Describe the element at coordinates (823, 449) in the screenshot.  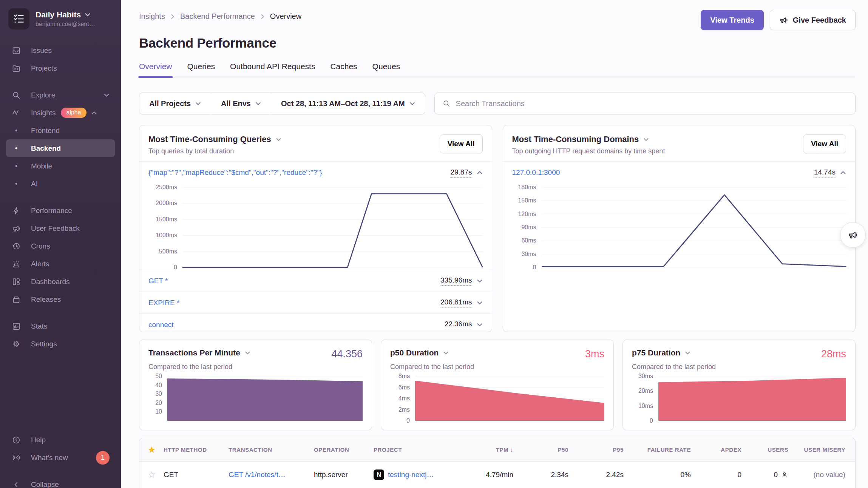
I see `column-header-user-misery: USER MISERY` at that location.